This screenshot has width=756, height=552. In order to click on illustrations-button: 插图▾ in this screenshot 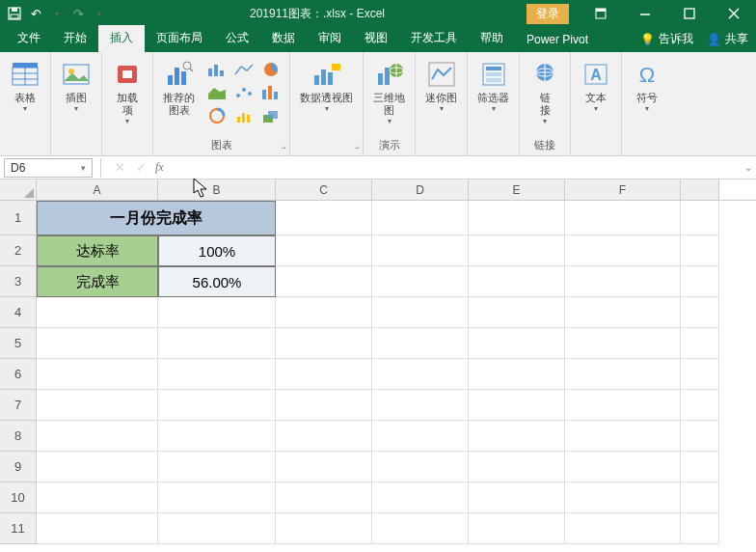, I will do `click(76, 84)`.